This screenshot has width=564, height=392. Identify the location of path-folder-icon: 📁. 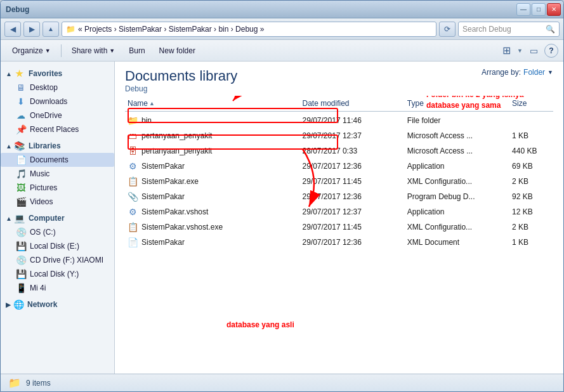
(71, 29).